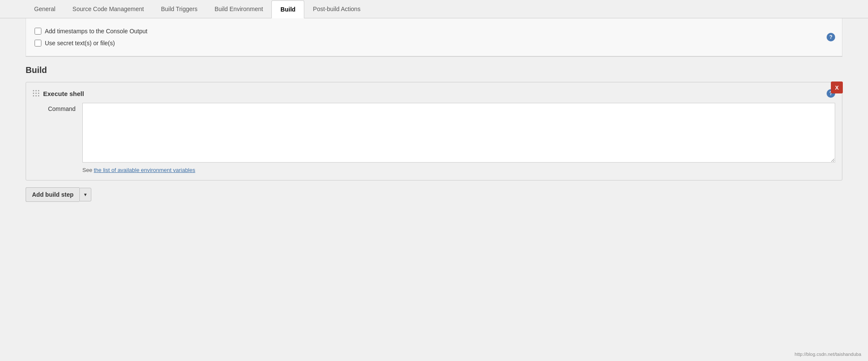 This screenshot has width=868, height=361. I want to click on card-header: Execute shell ?, so click(434, 93).